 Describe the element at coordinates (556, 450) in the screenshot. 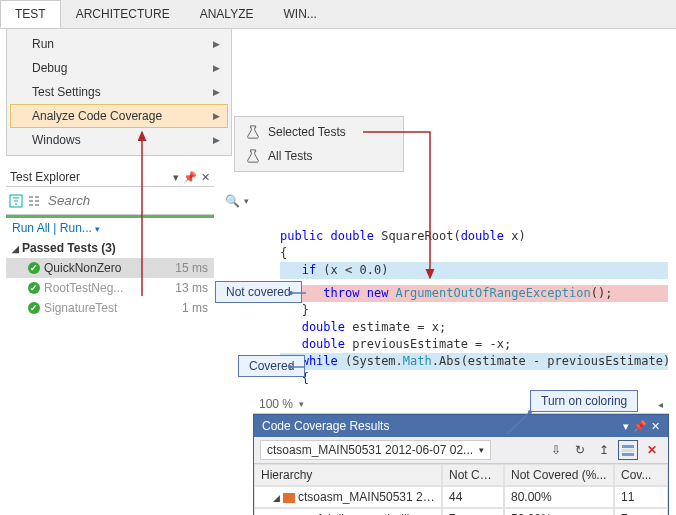

I see `import-icon: ⇩` at that location.